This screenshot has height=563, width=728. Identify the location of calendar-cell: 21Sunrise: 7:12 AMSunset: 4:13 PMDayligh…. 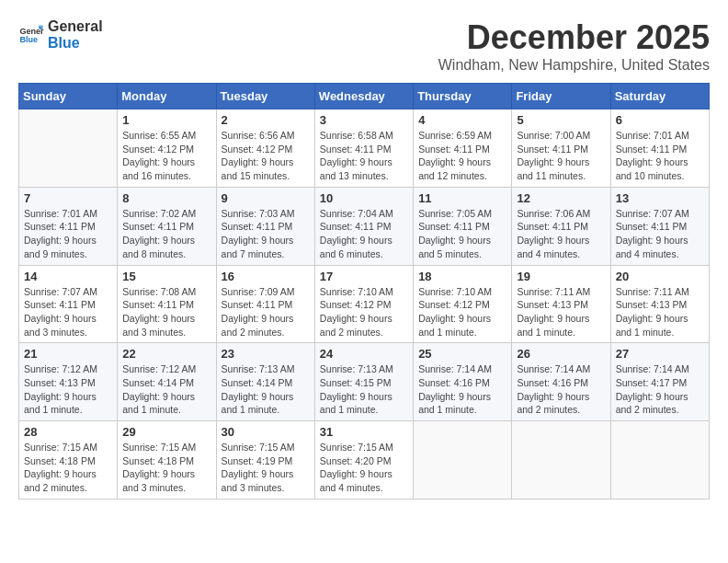
(68, 383).